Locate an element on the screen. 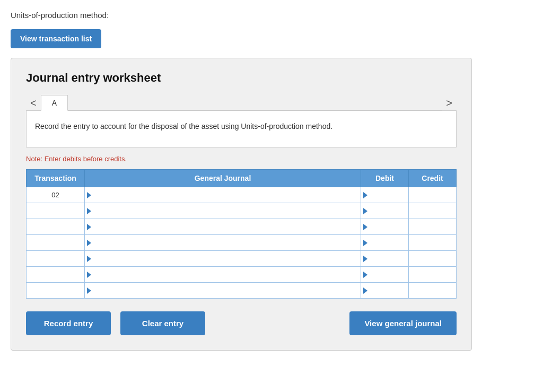 This screenshot has height=392, width=543. col-header-transaction: Transaction is located at coordinates (56, 178).